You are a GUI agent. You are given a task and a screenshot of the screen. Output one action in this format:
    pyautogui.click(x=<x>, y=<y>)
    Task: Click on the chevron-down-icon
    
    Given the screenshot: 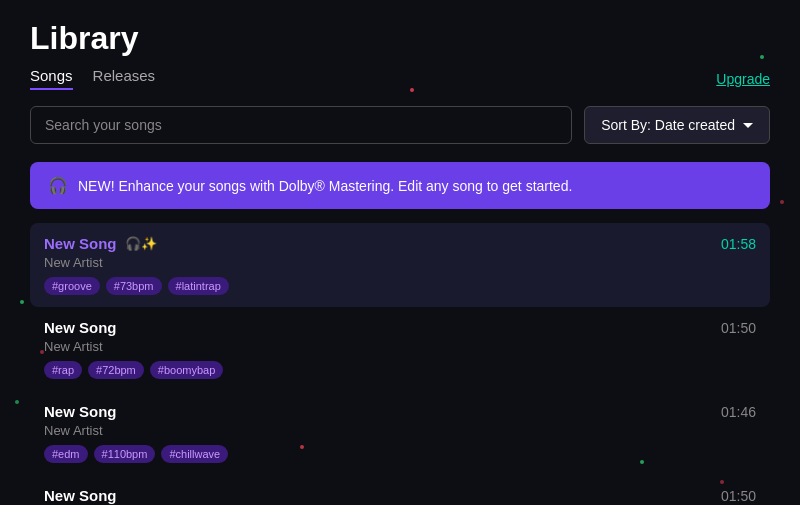 What is the action you would take?
    pyautogui.click(x=748, y=126)
    